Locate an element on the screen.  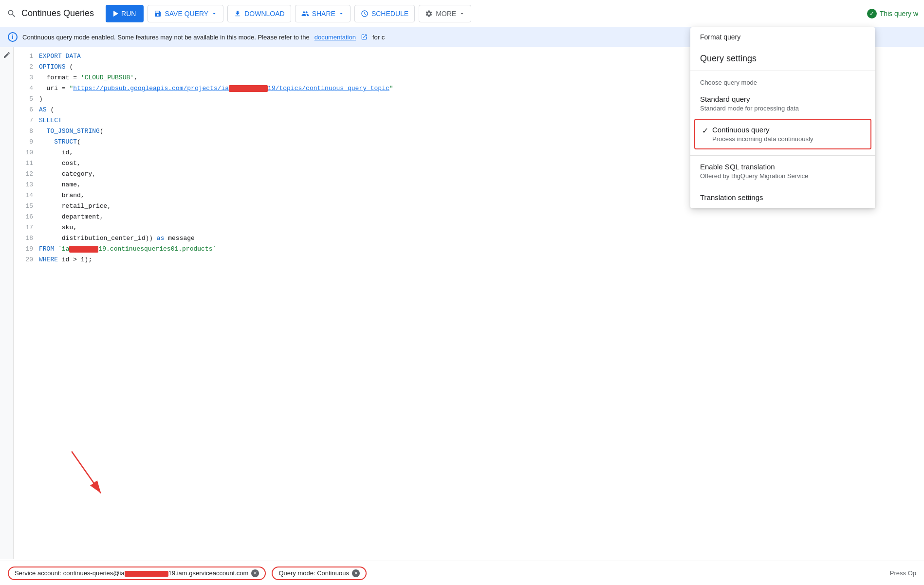
share-label: SHARE is located at coordinates (324, 14).